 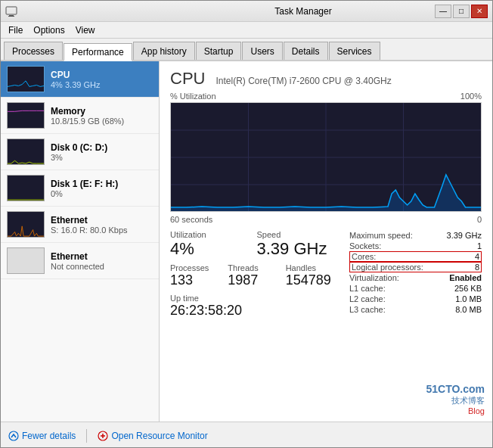 What do you see at coordinates (257, 306) in the screenshot?
I see `stat-uptime: Up time 26:23:58:20` at bounding box center [257, 306].